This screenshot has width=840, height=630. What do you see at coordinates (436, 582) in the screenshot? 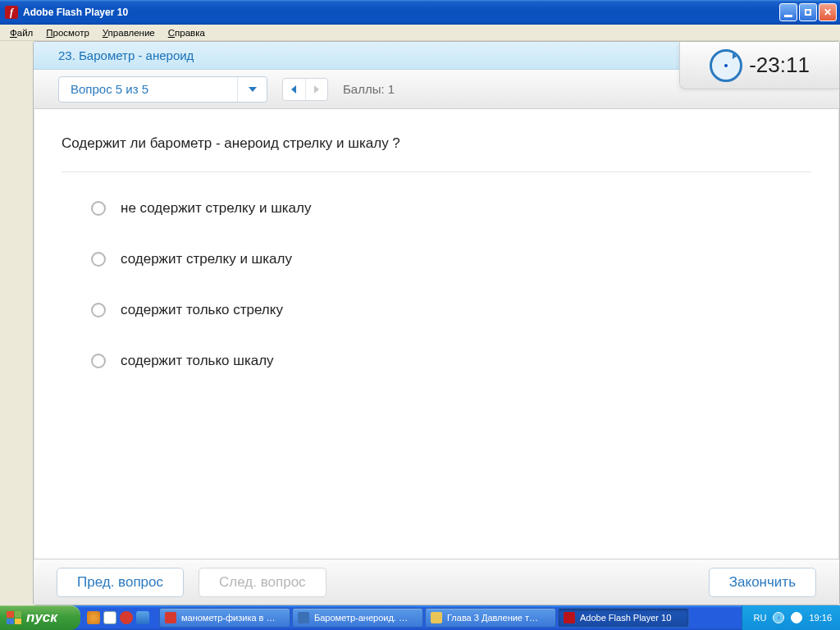
I see `quiz-footer: Пред. вопрос След. вопрос Закончить` at bounding box center [436, 582].